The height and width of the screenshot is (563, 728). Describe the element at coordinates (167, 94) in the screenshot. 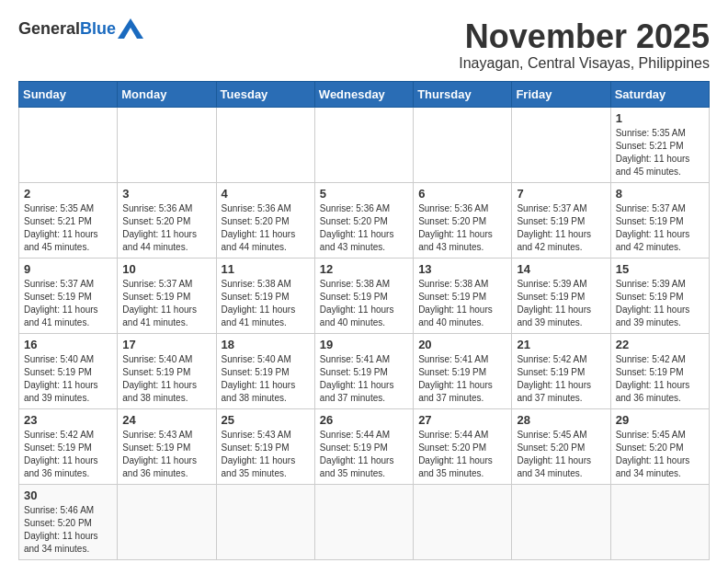

I see `weekday-header-monday: Monday` at that location.